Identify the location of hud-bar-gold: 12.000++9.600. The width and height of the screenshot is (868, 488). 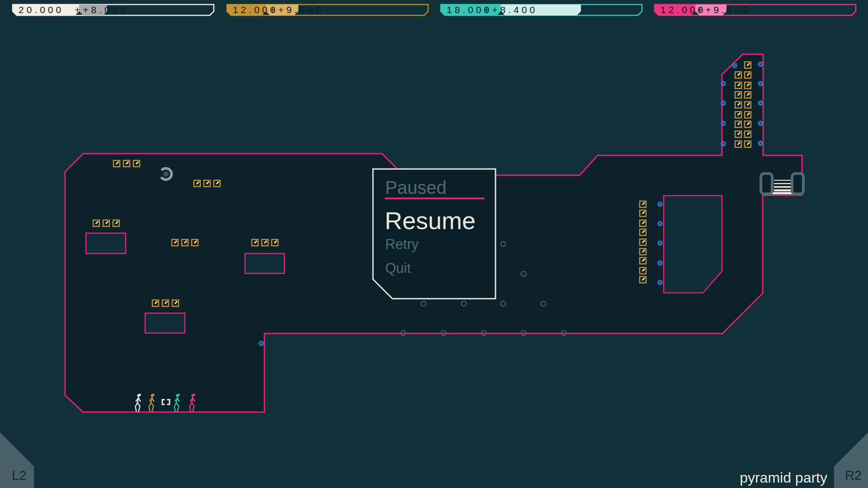
(327, 10).